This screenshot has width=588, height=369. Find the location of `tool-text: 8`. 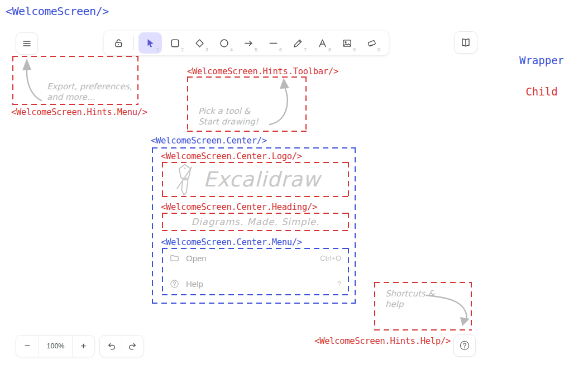

tool-text: 8 is located at coordinates (322, 43).